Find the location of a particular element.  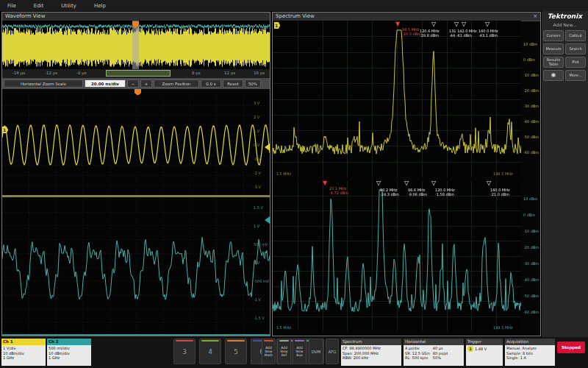

tektronix-logo: Tektronix is located at coordinates (564, 16).